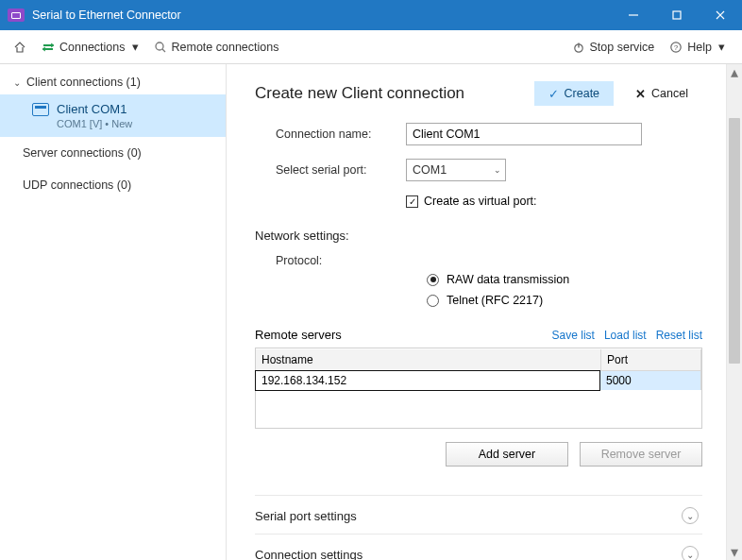 The height and width of the screenshot is (560, 742). What do you see at coordinates (136, 124) in the screenshot?
I see `sidebar-item-sublabel: COM1 [V] • New` at bounding box center [136, 124].